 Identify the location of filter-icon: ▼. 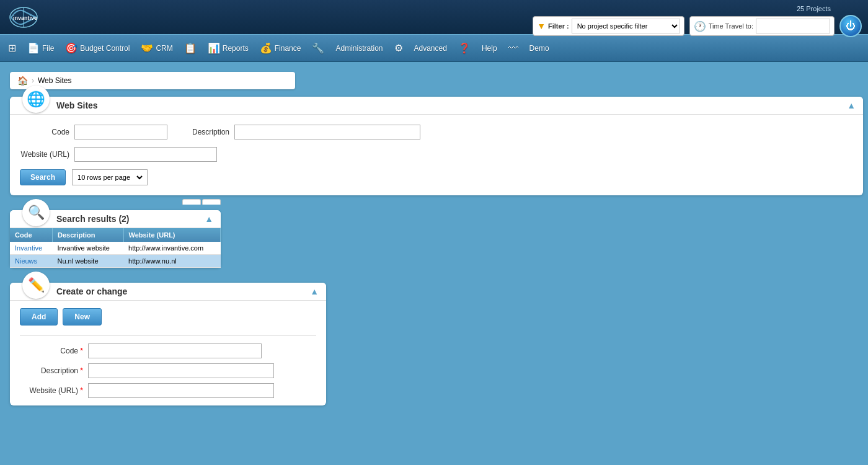
(541, 26).